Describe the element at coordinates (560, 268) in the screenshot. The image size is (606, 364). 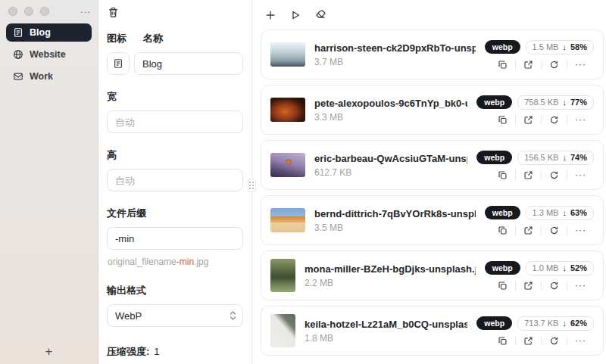
I see `result-size-pill: 1.0 MB ↓ 52%` at that location.